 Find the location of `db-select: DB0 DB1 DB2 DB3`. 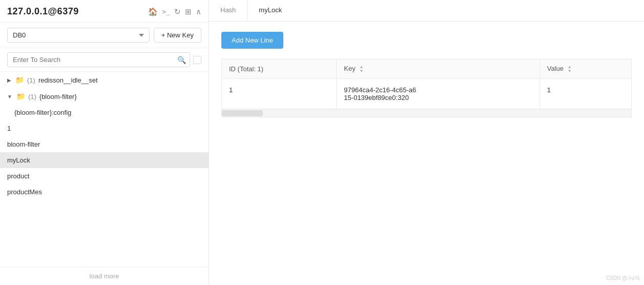

db-select: DB0 DB1 DB2 DB3 is located at coordinates (78, 35).